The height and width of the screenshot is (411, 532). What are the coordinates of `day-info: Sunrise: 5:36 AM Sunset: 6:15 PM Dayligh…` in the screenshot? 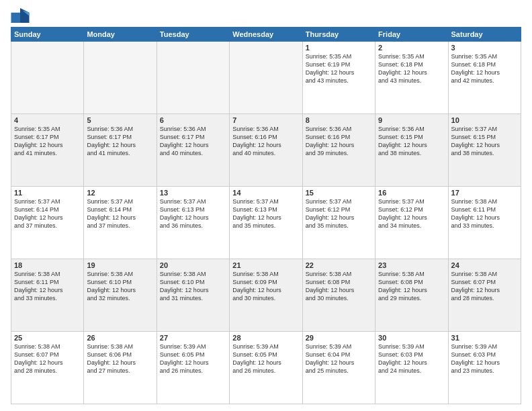 It's located at (411, 141).